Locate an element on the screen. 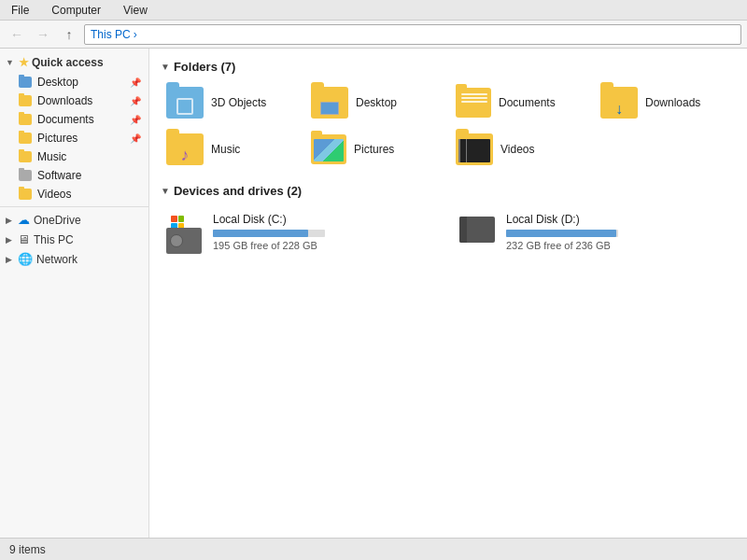  drive-d-info: Local Disk (D:) 232 GB free of 236 GB is located at coordinates (618, 231).